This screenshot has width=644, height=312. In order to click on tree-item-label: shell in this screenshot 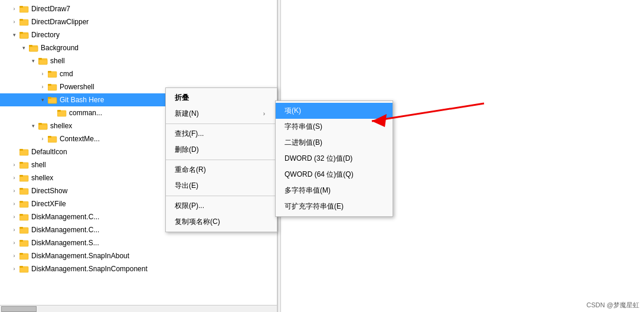, I will do `click(58, 61)`.